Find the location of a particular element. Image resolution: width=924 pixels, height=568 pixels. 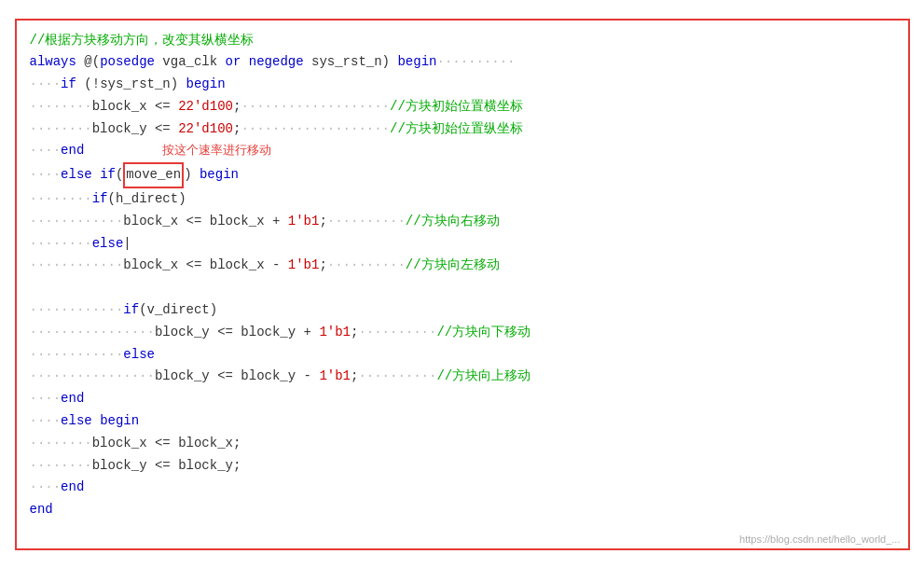

kw-begin3: begin is located at coordinates (219, 175).